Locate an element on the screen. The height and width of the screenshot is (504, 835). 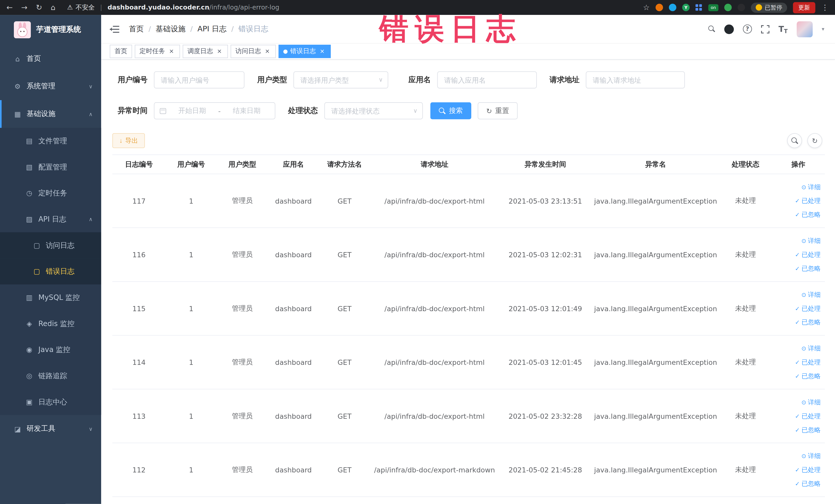
sidebar-item-error-log: ▢错误日志 is located at coordinates (50, 271).